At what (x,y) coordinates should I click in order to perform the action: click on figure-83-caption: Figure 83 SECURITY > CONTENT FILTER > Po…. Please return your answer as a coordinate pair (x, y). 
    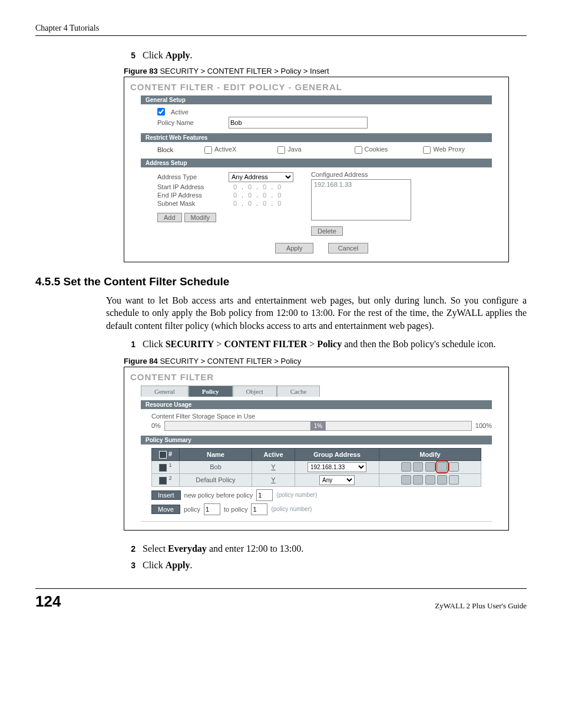
    Looking at the image, I should click on (325, 71).